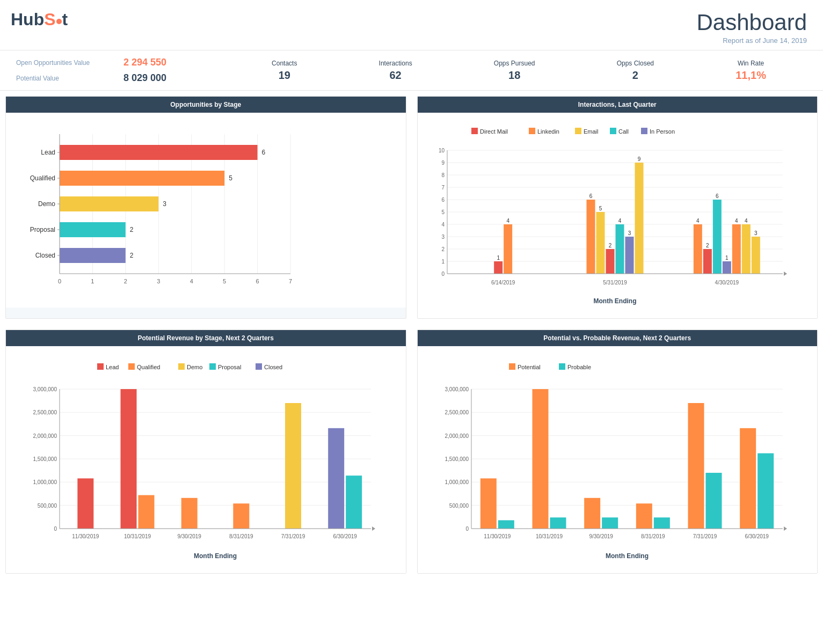 The width and height of the screenshot is (823, 644). I want to click on chart4-title: Potential vs. Probable Revenue, Next 2 Q…, so click(617, 338).